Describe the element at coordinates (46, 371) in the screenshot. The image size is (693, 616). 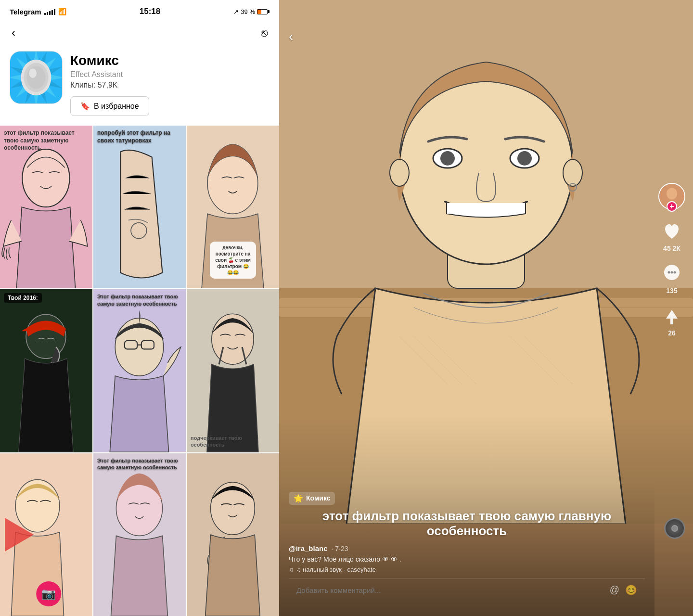
I see `grid-item-4: Твой 2016:` at that location.